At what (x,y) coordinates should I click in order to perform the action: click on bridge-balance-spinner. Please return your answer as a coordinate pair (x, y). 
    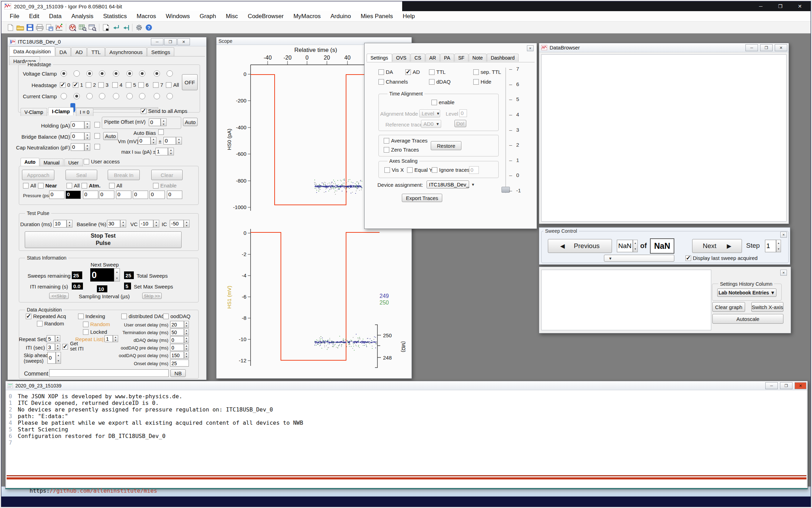
    Looking at the image, I should click on (87, 136).